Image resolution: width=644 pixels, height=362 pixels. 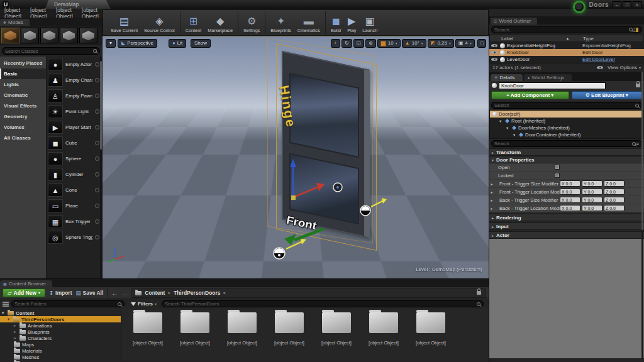 What do you see at coordinates (220, 23) in the screenshot?
I see `toolbar-button: ◆ Marketplace` at bounding box center [220, 23].